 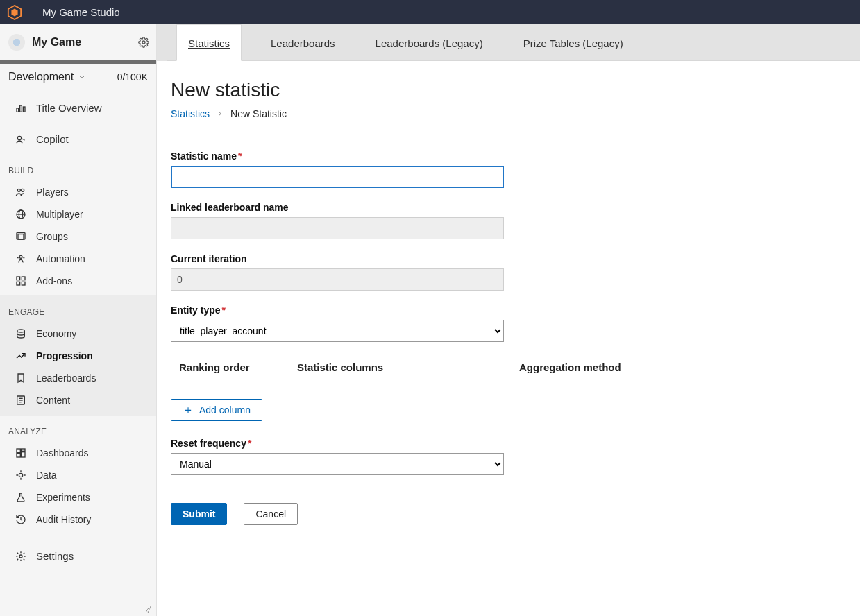 I want to click on sidebar-item-economy: Economy, so click(x=78, y=334).